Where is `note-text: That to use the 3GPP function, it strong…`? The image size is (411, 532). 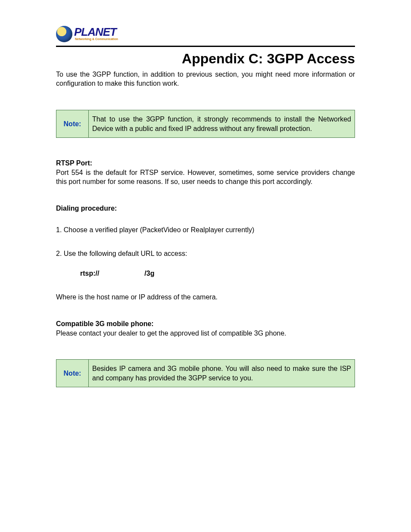
note-text: That to use the 3GPP function, it strong… is located at coordinates (221, 124).